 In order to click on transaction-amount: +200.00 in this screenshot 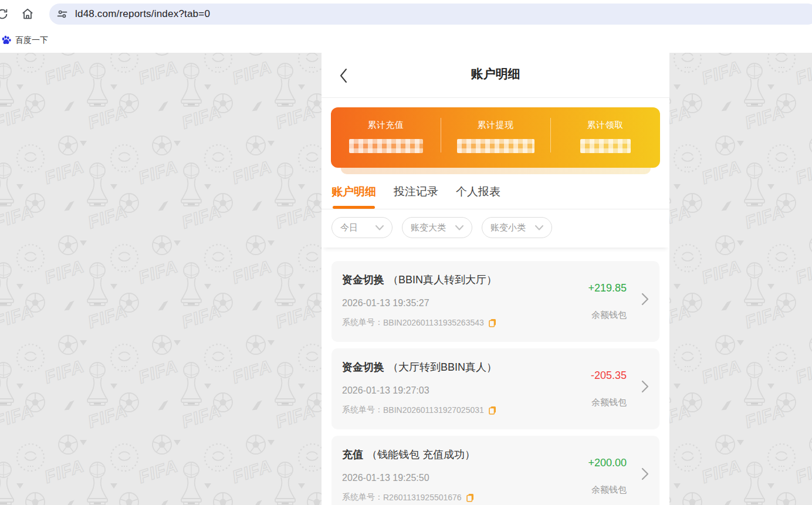, I will do `click(607, 463)`.